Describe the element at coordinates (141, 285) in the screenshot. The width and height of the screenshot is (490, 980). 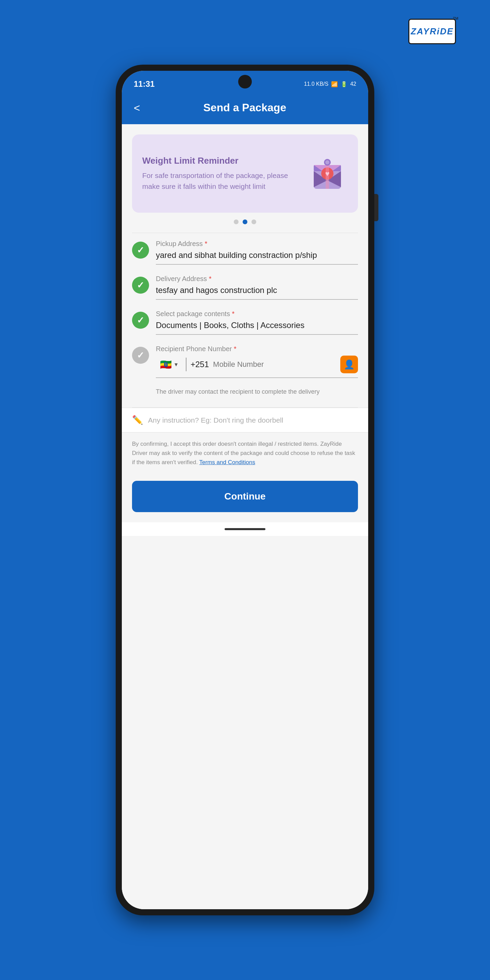
I see `delivery-check-icon: ✓` at that location.